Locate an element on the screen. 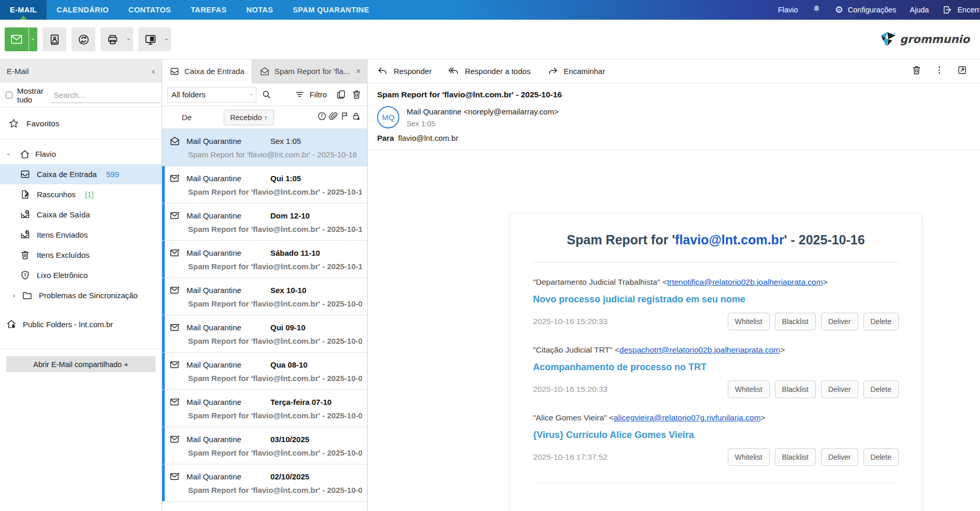 The height and width of the screenshot is (511, 980). show-all-checkbox is located at coordinates (9, 95).